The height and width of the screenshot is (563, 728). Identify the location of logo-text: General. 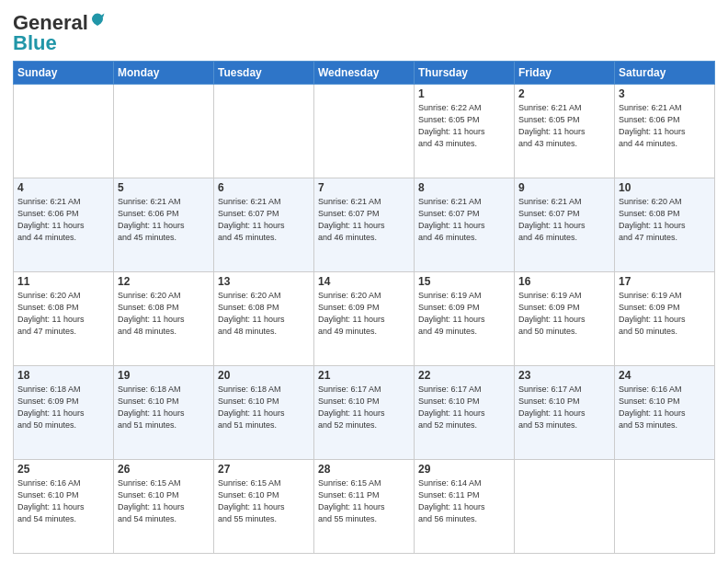
(51, 23).